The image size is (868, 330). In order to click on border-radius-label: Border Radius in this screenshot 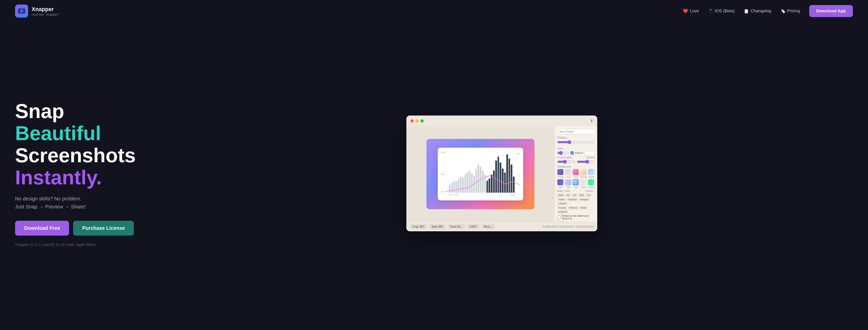, I will do `click(571, 157)`.